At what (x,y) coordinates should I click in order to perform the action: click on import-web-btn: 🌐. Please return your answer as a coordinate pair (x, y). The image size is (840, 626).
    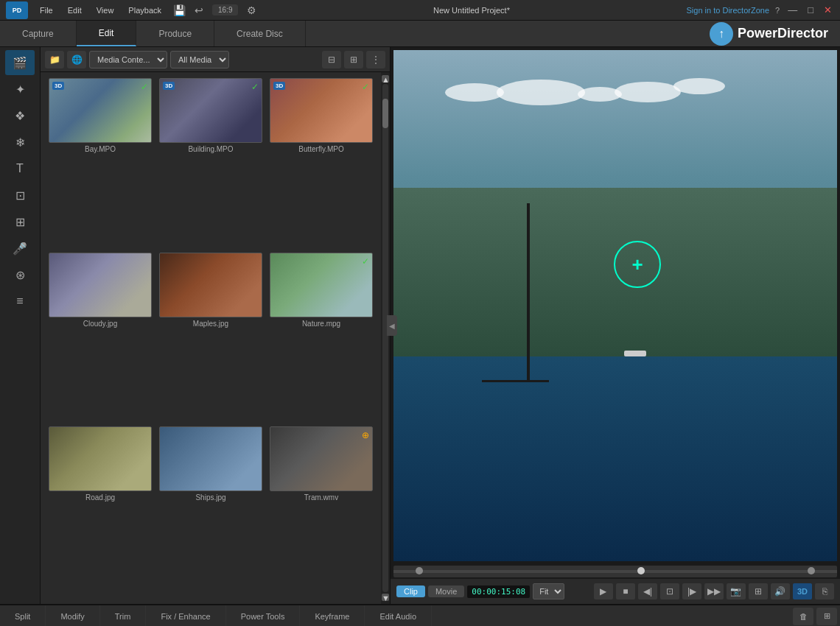
    Looking at the image, I should click on (77, 60).